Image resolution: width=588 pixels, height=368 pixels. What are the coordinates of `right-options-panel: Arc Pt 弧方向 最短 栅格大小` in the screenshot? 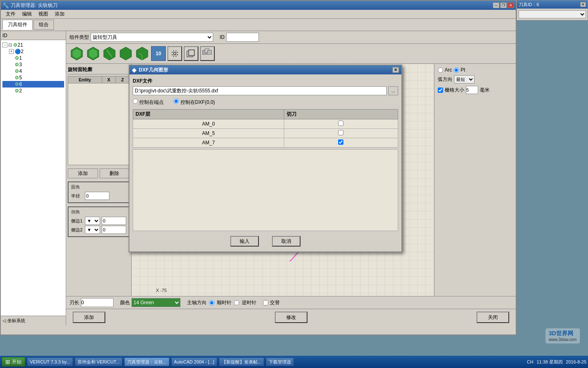 It's located at (475, 180).